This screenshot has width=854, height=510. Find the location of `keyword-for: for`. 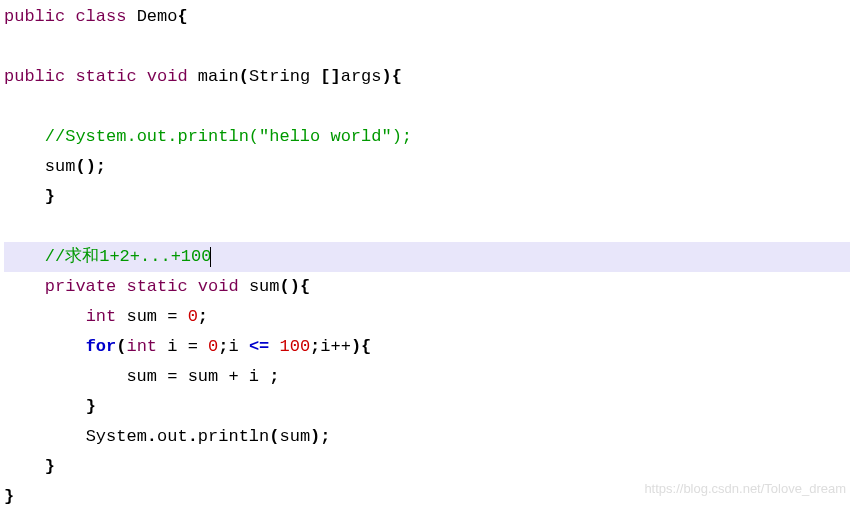

keyword-for: for is located at coordinates (102, 346).